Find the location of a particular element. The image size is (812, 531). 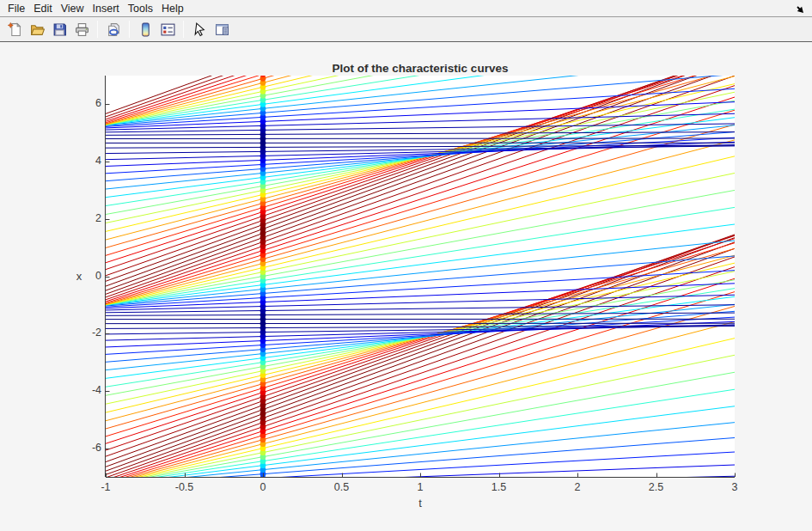

print-button is located at coordinates (82, 29).